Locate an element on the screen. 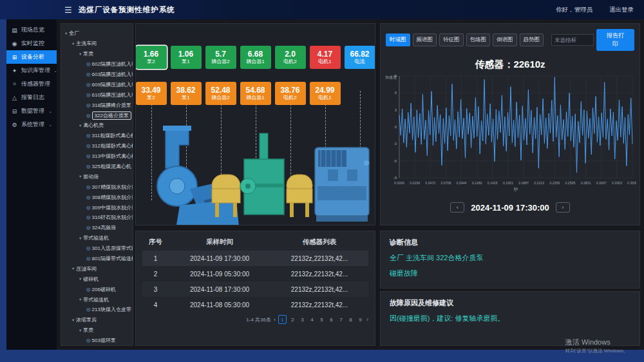 The image size is (644, 362). menu-toggle-icon: ☰ is located at coordinates (68, 10).